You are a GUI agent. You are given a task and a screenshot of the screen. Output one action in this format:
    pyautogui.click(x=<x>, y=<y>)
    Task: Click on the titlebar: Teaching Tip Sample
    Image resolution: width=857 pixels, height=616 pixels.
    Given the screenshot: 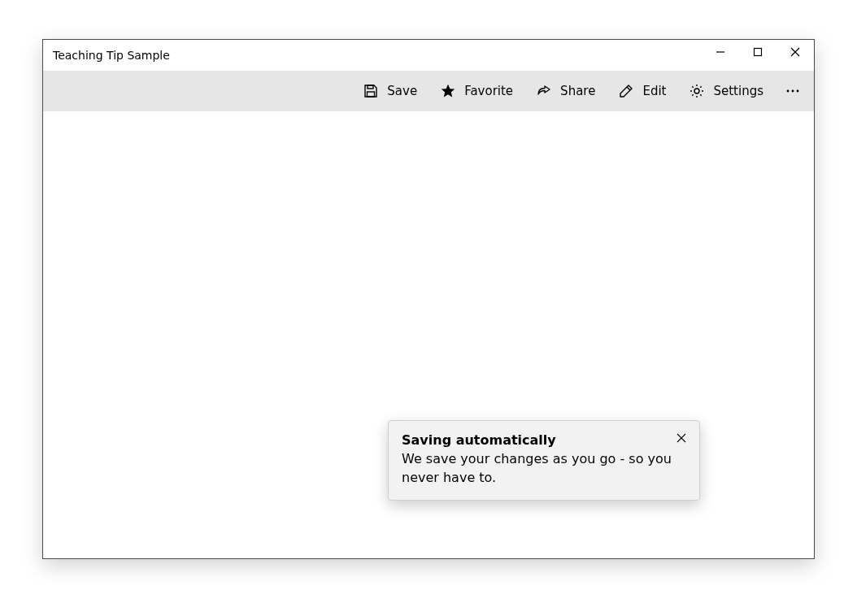 What is the action you would take?
    pyautogui.click(x=428, y=55)
    